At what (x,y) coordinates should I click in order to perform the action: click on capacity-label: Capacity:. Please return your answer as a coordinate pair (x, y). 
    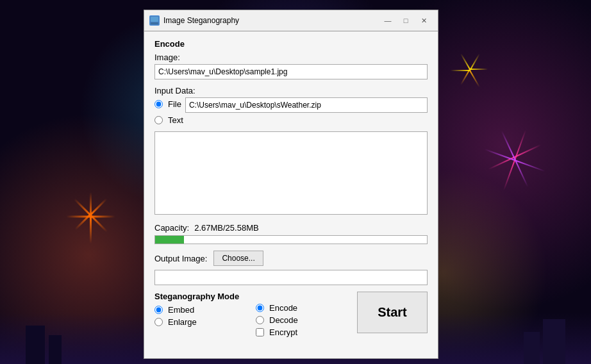
    Looking at the image, I should click on (172, 228).